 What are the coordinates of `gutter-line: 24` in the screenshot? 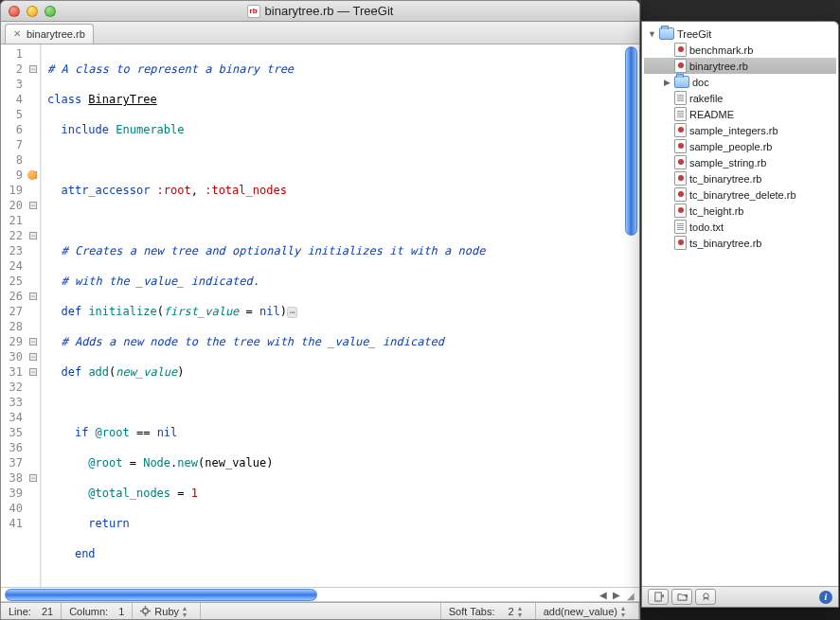 It's located at (21, 266).